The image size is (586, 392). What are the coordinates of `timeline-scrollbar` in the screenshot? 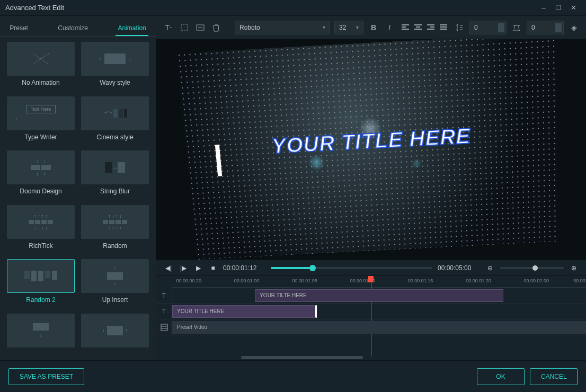 It's located at (302, 358).